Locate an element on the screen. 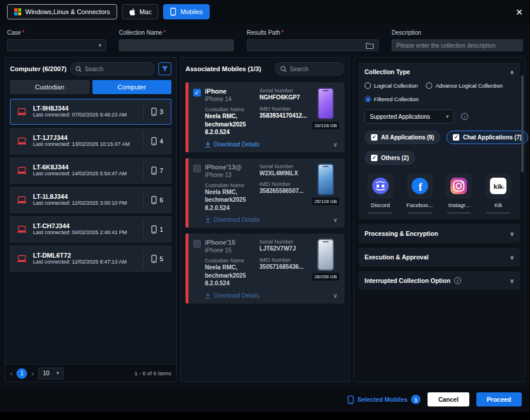  computer-row: LT-1J7J344Last connected: 13/02/2025 10:… is located at coordinates (91, 141).